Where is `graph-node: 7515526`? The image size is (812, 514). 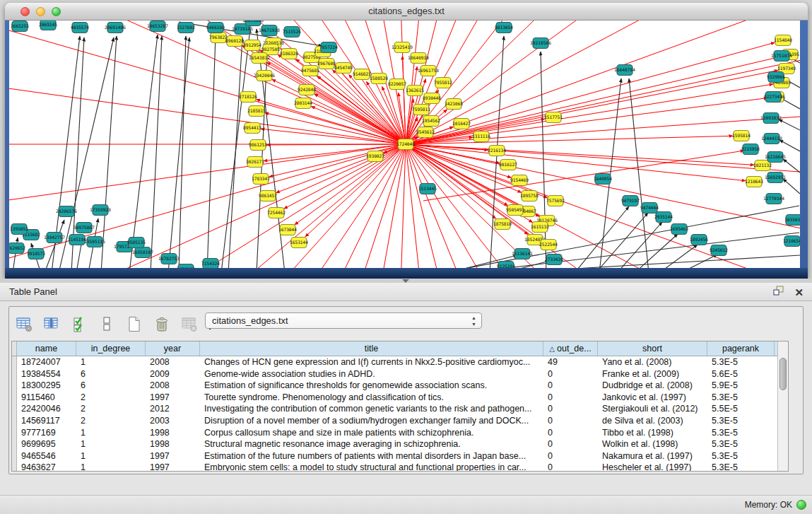 graph-node: 7515526 is located at coordinates (292, 33).